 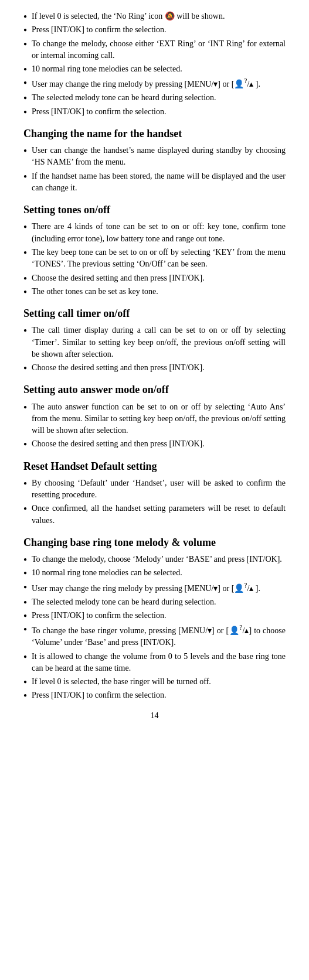 What do you see at coordinates (155, 349) in the screenshot?
I see `call-timer-list: The call timer display during a call can…` at bounding box center [155, 349].